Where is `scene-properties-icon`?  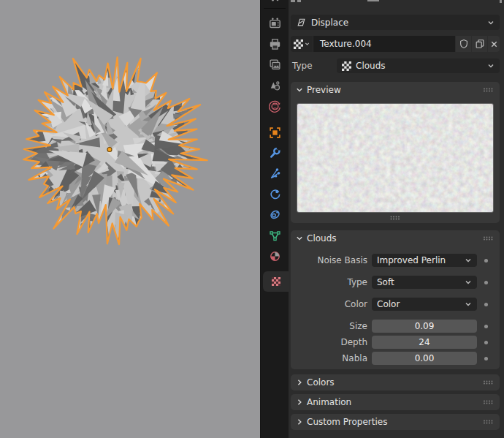 scene-properties-icon is located at coordinates (275, 86).